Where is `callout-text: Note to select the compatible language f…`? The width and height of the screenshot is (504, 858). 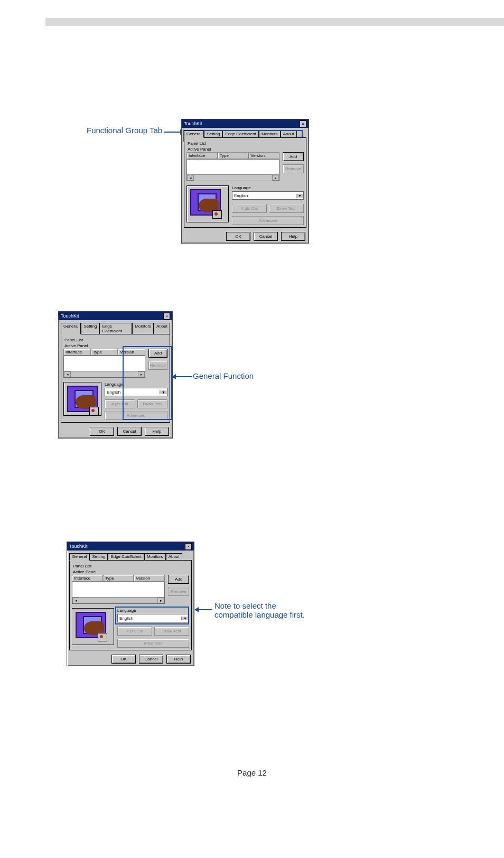 callout-text: Note to select the compatible language f… is located at coordinates (260, 610).